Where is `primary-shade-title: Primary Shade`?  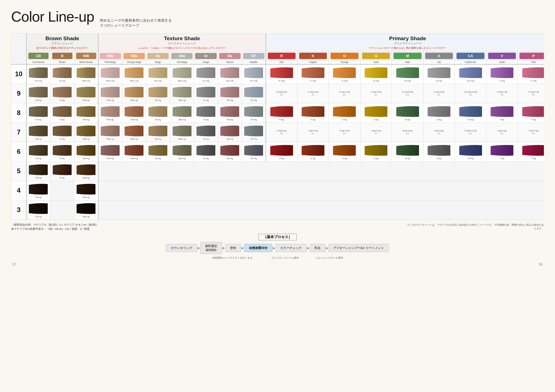
primary-shade-title: Primary Shade is located at coordinates (406, 39).